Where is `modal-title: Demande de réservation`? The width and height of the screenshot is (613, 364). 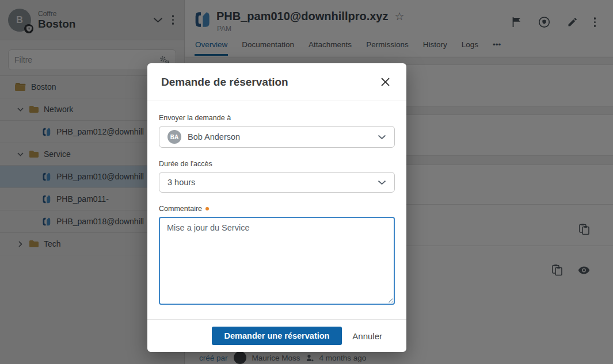
modal-title: Demande de réservation is located at coordinates (269, 82).